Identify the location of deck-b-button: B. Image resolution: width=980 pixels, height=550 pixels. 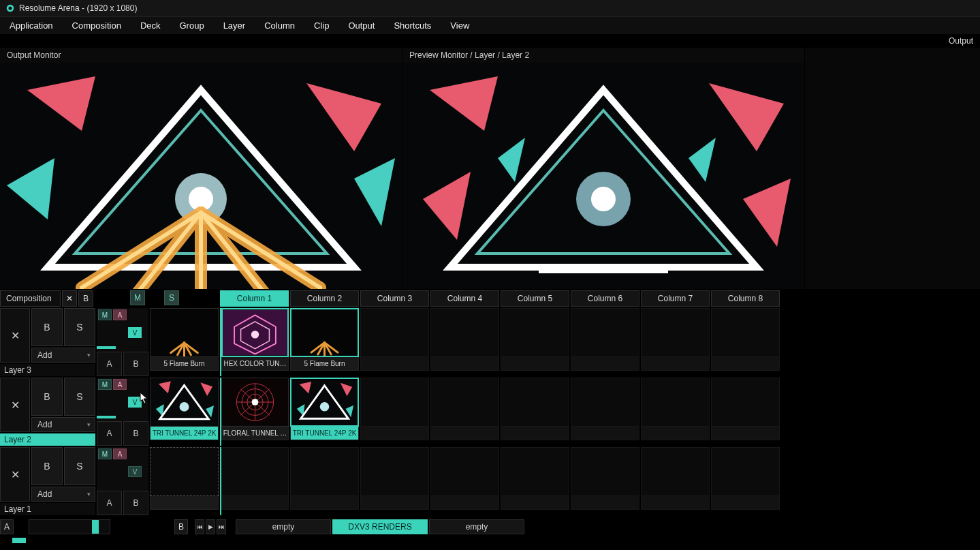
(181, 527).